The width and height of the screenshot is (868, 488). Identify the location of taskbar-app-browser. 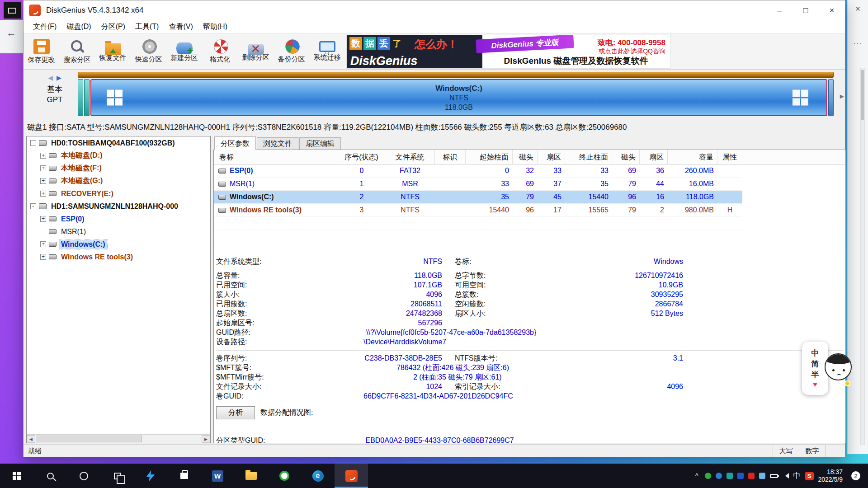
(284, 476).